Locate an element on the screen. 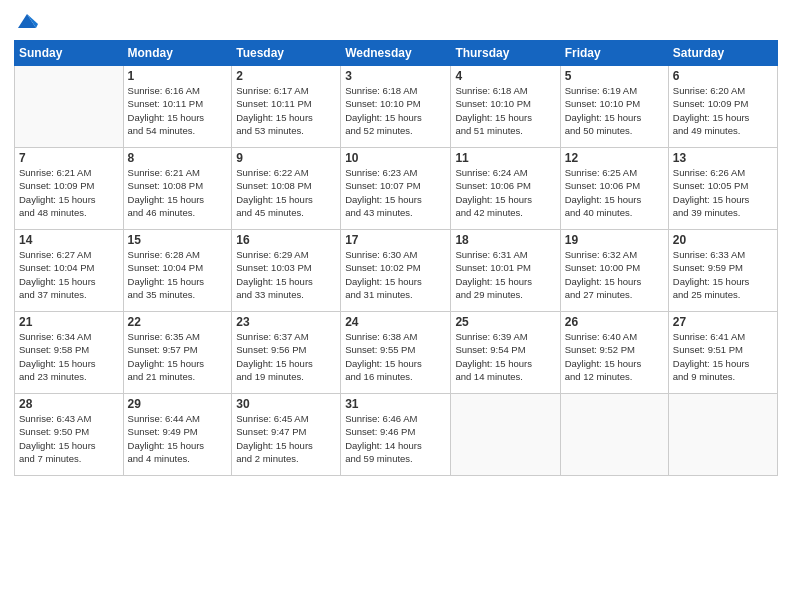 The image size is (792, 612). day-header-friday: Friday is located at coordinates (614, 54).